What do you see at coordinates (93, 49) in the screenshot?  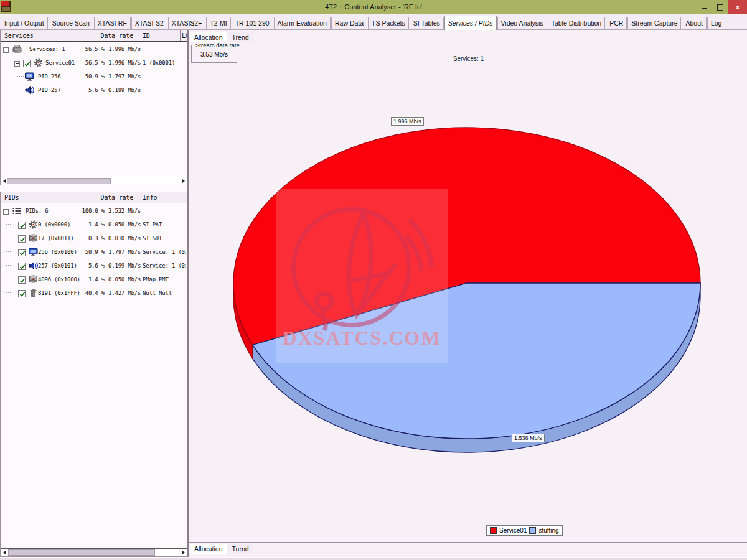 I see `tree-row-services-1: Services: 156.5 %1.996 Mb/s` at bounding box center [93, 49].